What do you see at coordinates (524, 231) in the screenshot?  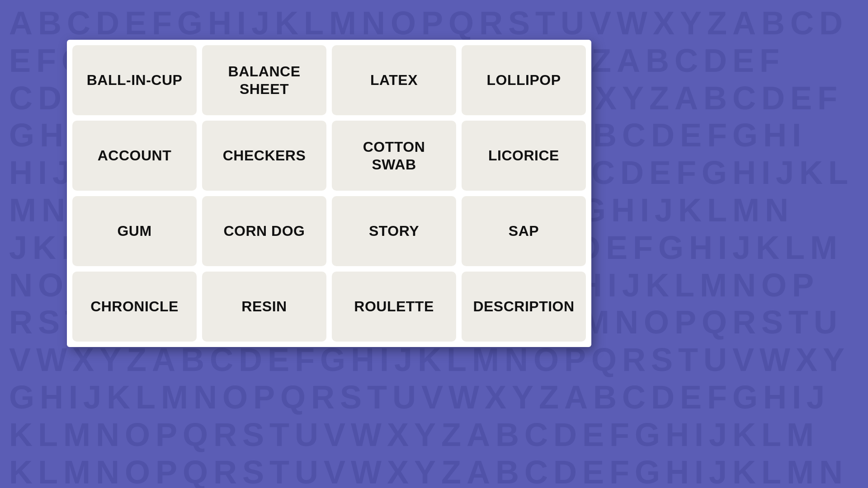 I see `card-sap: SAP` at bounding box center [524, 231].